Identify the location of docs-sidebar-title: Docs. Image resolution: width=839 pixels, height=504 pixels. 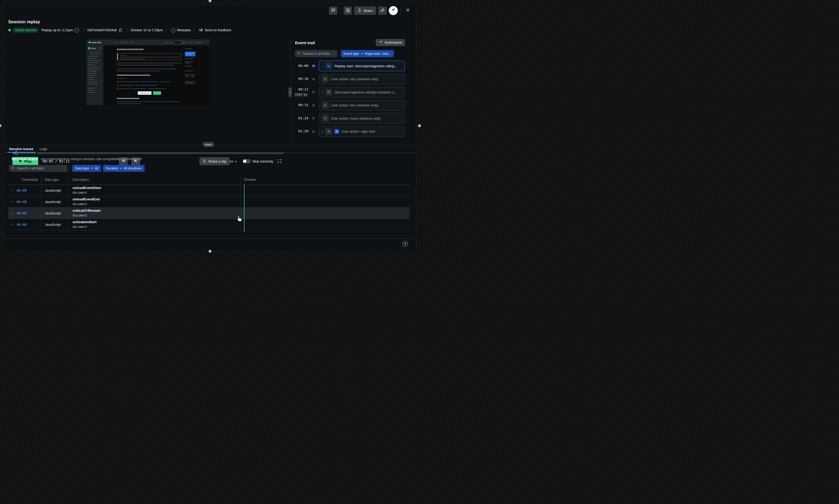
(93, 49).